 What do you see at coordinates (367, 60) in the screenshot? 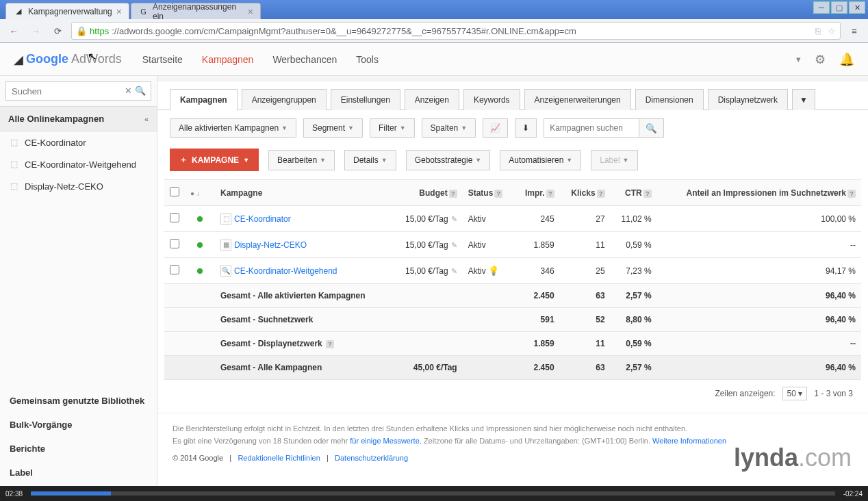
I see `nav-link-tools: Tools` at bounding box center [367, 60].